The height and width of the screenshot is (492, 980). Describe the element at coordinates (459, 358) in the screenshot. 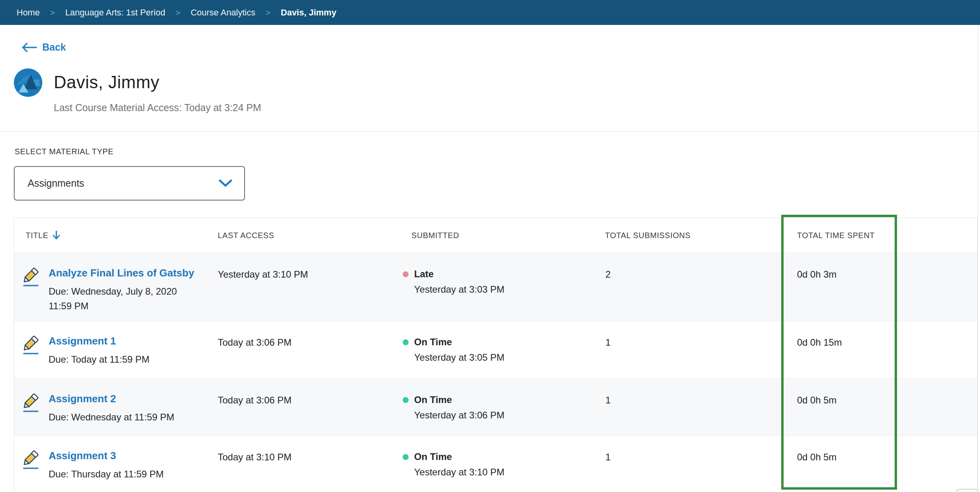

I see `submission-time: Yesterday at 3:05 PM` at that location.